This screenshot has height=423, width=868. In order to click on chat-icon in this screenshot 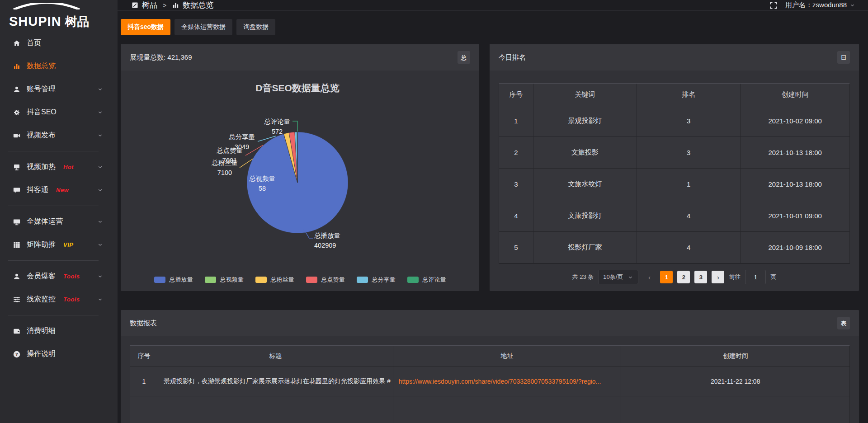, I will do `click(17, 190)`.